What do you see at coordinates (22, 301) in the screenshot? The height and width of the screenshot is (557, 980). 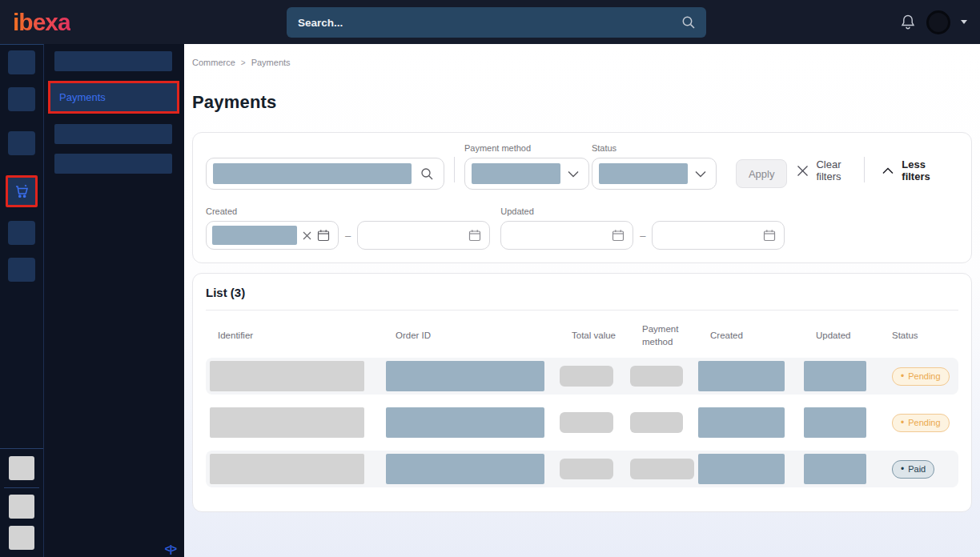 I see `icon-rail` at bounding box center [22, 301].